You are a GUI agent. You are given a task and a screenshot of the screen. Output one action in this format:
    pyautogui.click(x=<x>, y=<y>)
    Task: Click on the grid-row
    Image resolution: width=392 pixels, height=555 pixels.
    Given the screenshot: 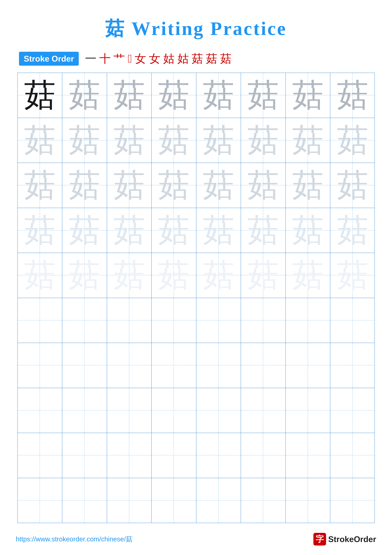 What is the action you would take?
    pyautogui.click(x=196, y=455)
    